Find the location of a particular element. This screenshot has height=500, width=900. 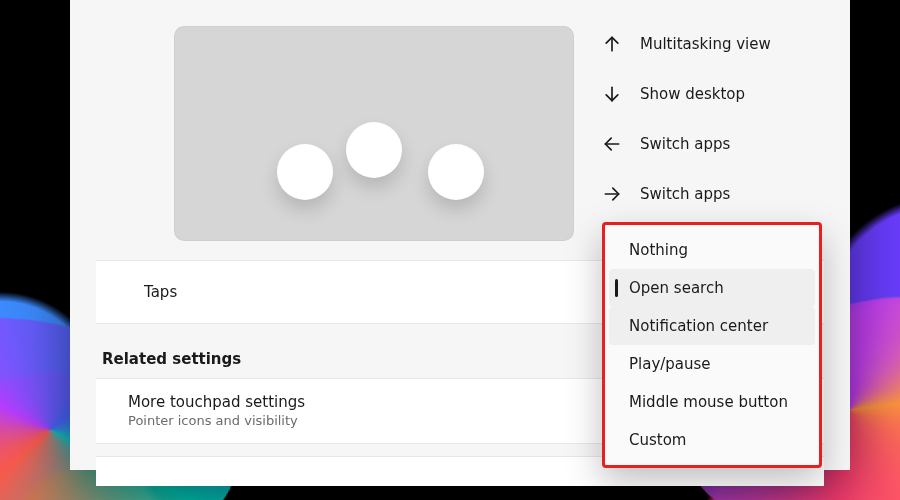

dropdown-option-play-pause: Play/pause is located at coordinates (712, 364).